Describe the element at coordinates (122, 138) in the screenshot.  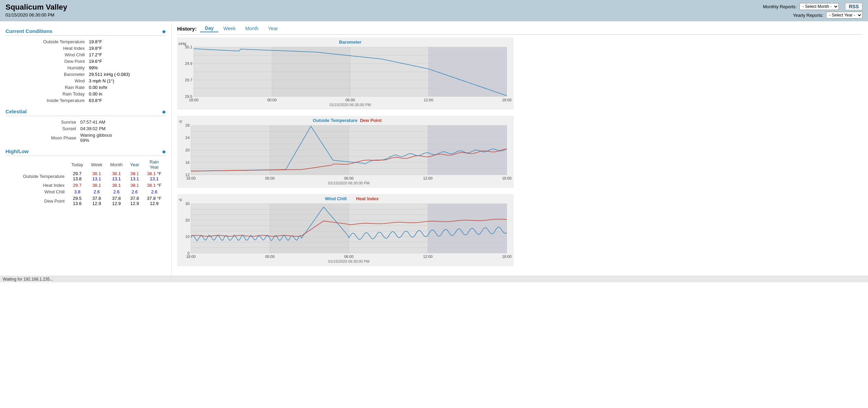
I see `celestial-value: Waning gibbous69%` at that location.